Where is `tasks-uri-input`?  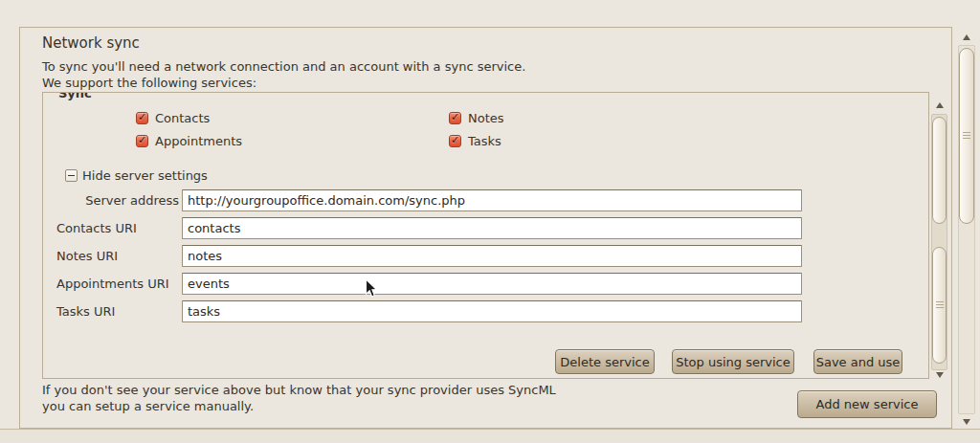
tasks-uri-input is located at coordinates (492, 312).